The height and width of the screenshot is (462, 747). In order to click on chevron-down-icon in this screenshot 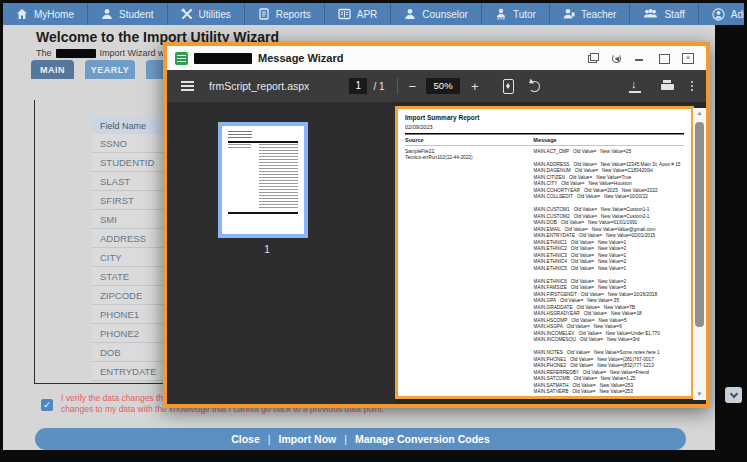, I will do `click(733, 393)`.